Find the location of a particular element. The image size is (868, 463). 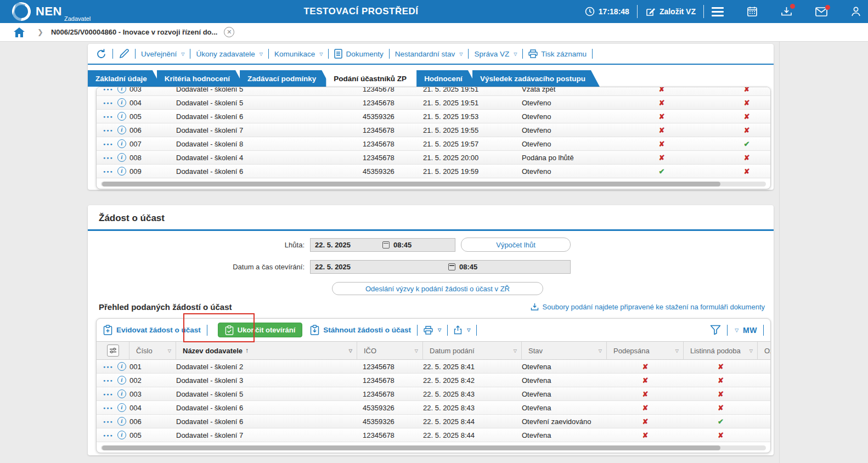

home-icon is located at coordinates (19, 32).